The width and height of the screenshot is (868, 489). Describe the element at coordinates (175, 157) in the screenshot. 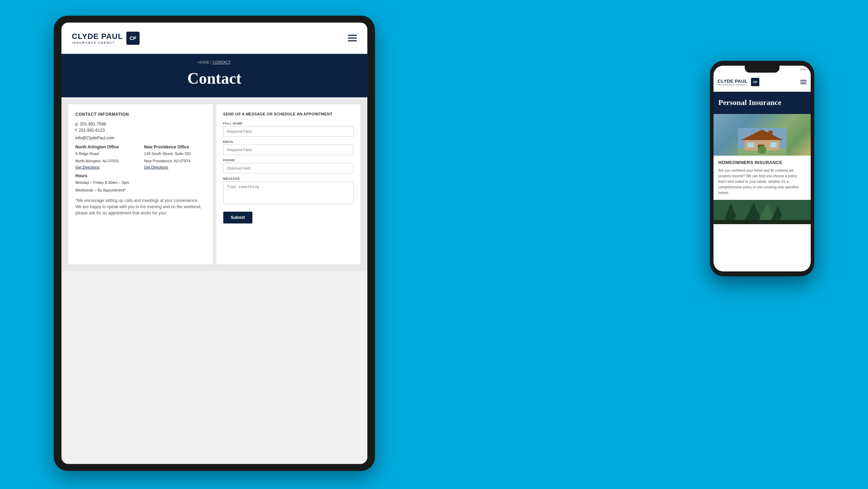

I see `office-new-providence: New Providence Office 139 South Street, …` at that location.